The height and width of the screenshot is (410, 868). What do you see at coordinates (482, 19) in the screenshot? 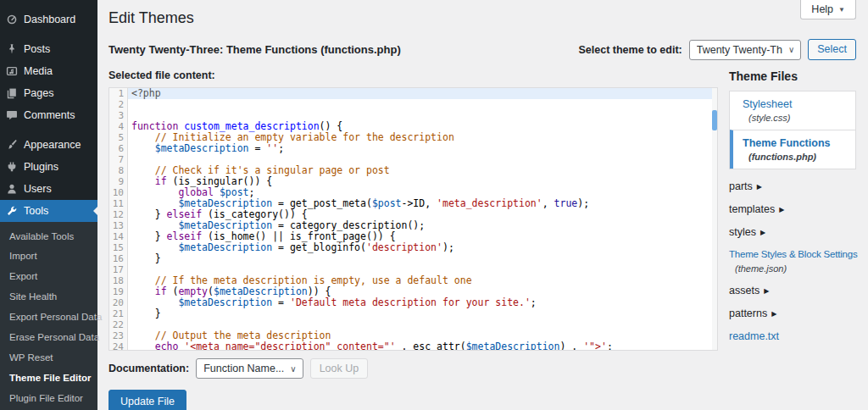
I see `page-title: Edit Themes` at bounding box center [482, 19].